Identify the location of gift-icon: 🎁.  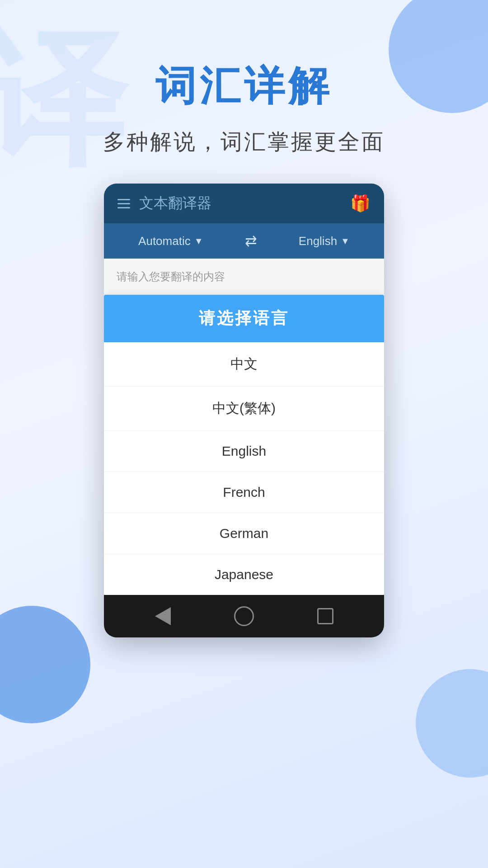
(361, 203).